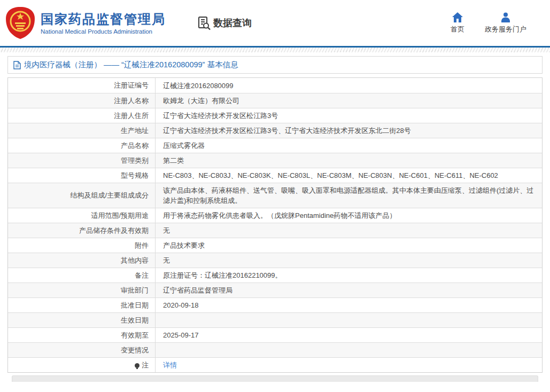 The image size is (550, 392). What do you see at coordinates (348, 365) in the screenshot?
I see `row-value: 详情` at bounding box center [348, 365].